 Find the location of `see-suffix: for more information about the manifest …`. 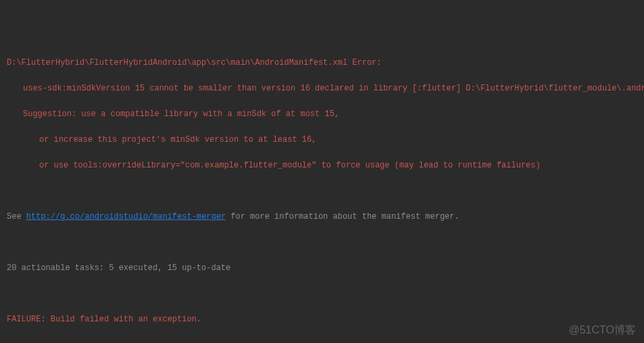

see-suffix: for more information about the manifest … is located at coordinates (343, 217).